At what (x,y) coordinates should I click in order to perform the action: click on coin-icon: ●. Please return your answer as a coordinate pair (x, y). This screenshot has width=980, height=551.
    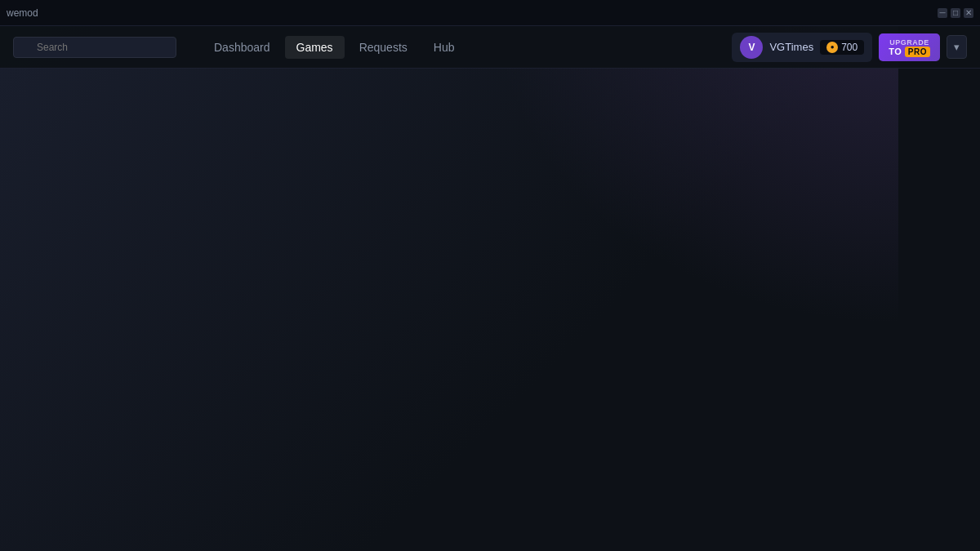
    Looking at the image, I should click on (832, 47).